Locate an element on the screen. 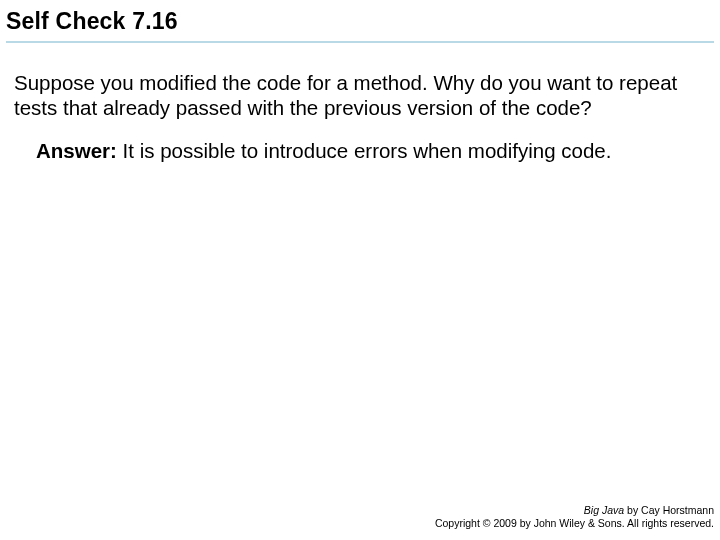  footer-line-1: Big Java by Cay Horstmann is located at coordinates (574, 510).